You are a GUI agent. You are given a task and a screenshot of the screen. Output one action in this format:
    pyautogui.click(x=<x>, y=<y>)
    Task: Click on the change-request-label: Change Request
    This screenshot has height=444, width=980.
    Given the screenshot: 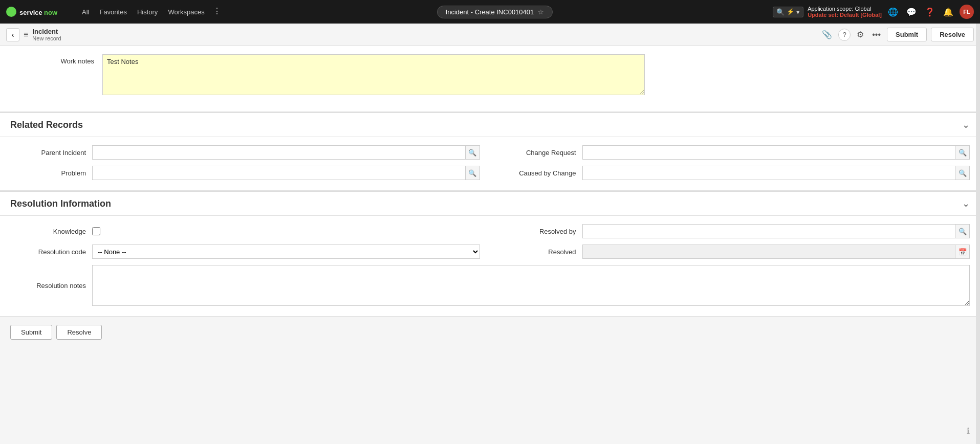 What is the action you would take?
    pyautogui.click(x=541, y=152)
    